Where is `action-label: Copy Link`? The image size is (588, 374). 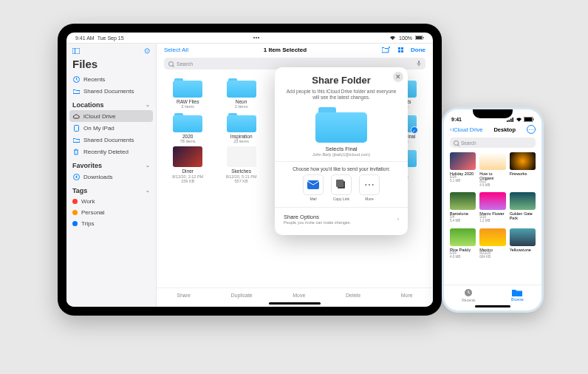 action-label: Copy Link is located at coordinates (341, 199).